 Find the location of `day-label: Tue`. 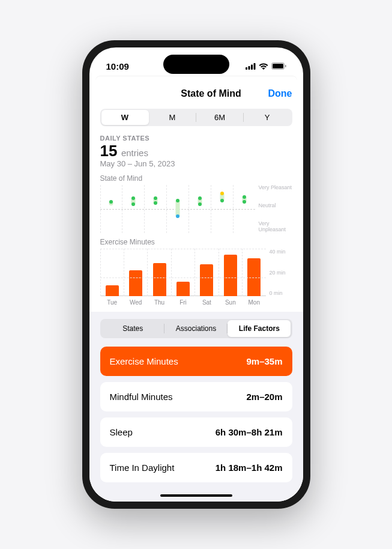

day-label: Tue is located at coordinates (112, 303).